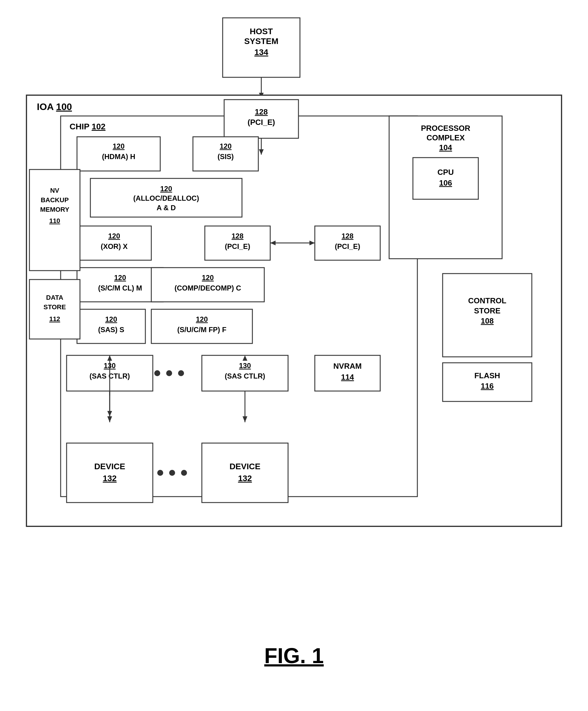 This screenshot has height=711, width=588. I want to click on svg-text: (S/U/C/M FP) F, so click(202, 330).